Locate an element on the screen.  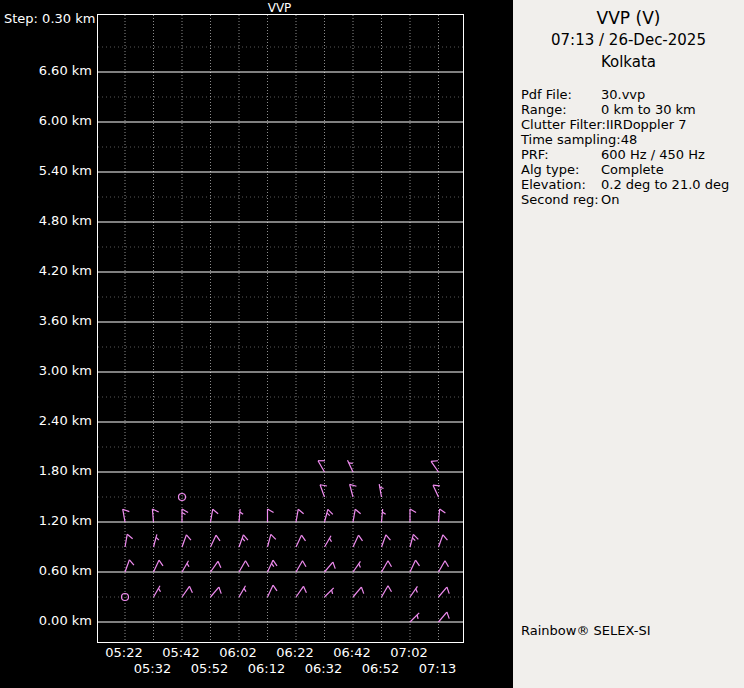
info-field-label: Time sampling: is located at coordinates (571, 140).